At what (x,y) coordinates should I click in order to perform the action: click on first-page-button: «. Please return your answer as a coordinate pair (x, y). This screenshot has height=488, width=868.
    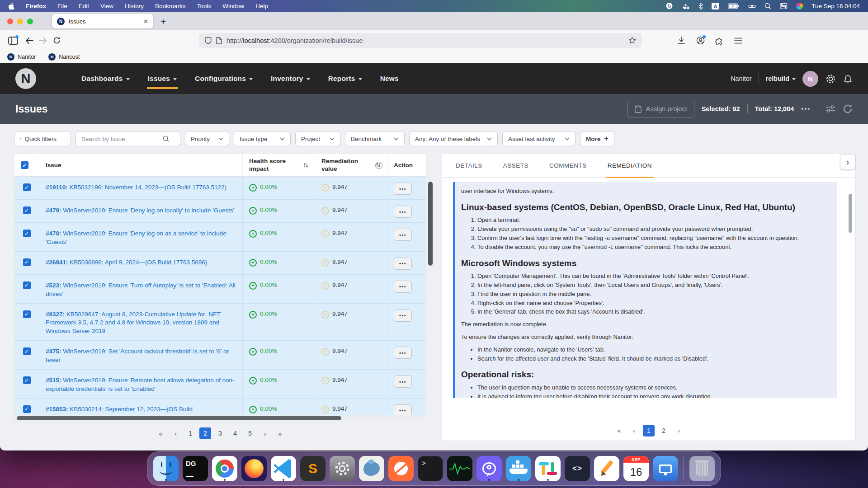
    Looking at the image, I should click on (160, 433).